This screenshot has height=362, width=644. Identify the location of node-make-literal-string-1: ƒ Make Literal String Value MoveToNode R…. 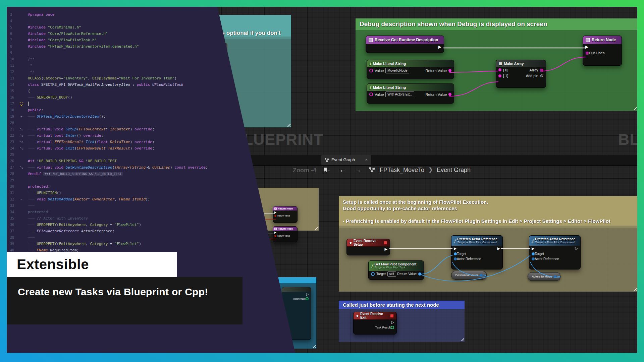
(411, 69).